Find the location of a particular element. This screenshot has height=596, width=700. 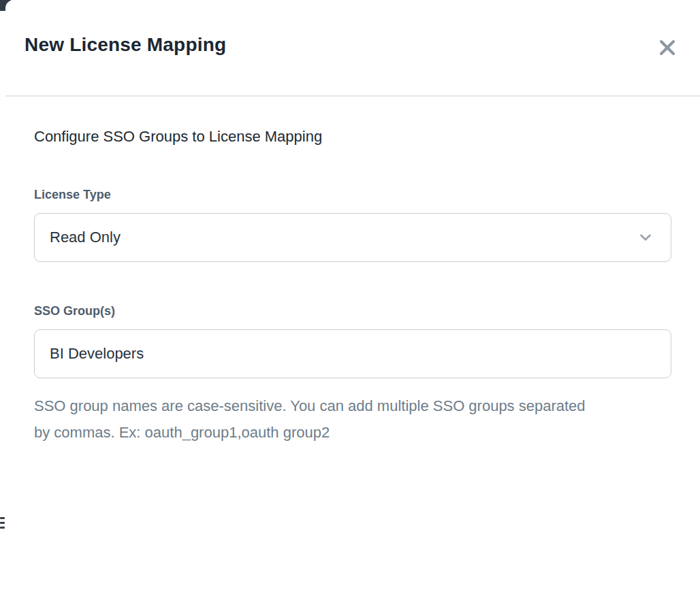

background-menu-icon is located at coordinates (3, 524).